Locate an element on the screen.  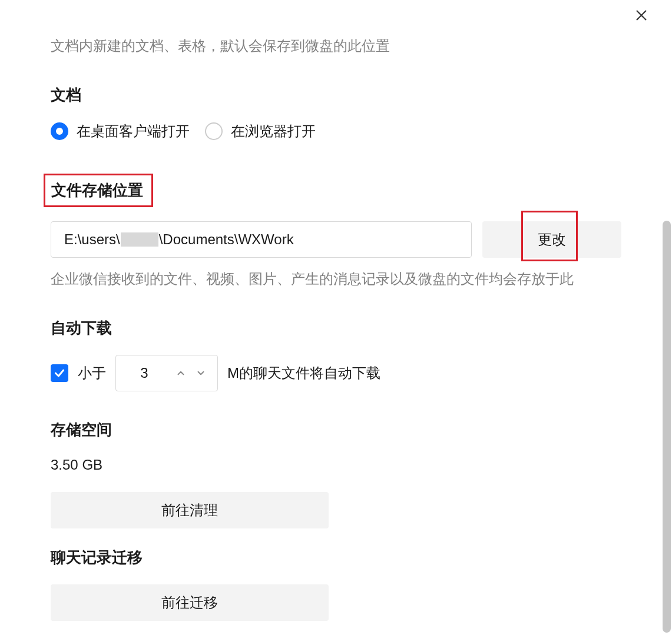
top-description: 文档内新建的文档、表格，默认会保存到微盘的此位置 is located at coordinates (336, 46).